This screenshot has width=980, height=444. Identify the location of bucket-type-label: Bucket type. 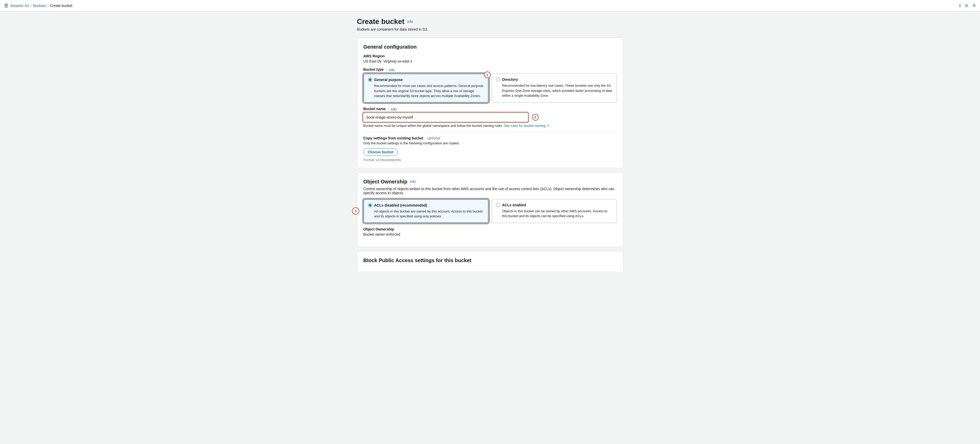
(374, 69).